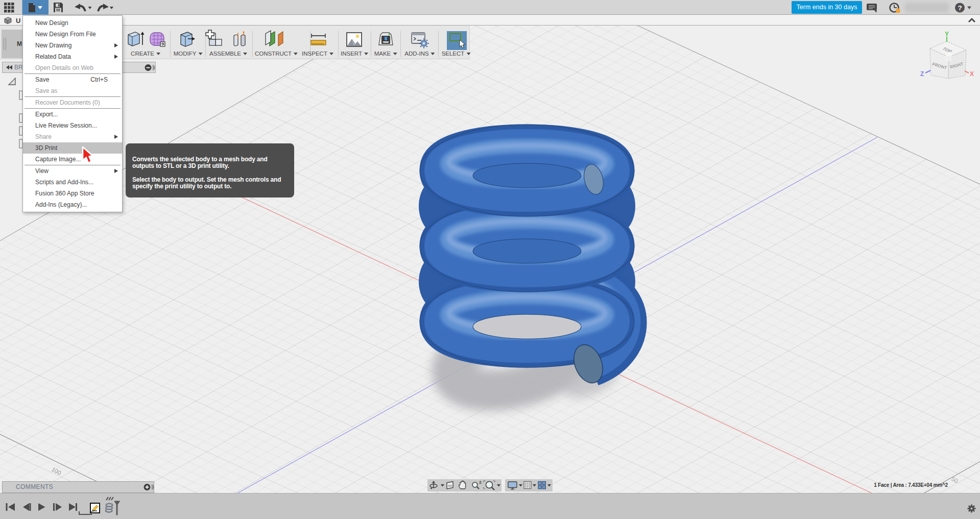 This screenshot has width=980, height=519. What do you see at coordinates (922, 74) in the screenshot?
I see `svg-text: Z` at bounding box center [922, 74].